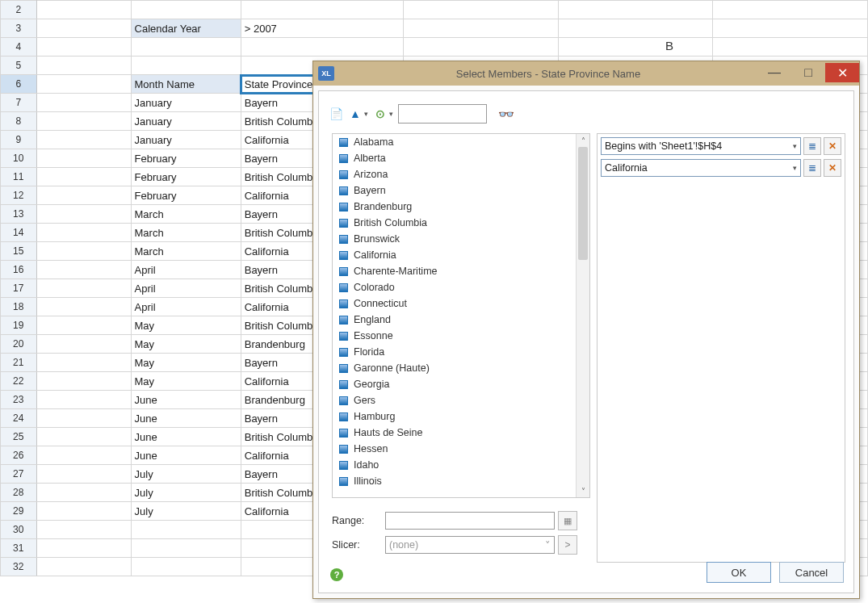 The width and height of the screenshot is (868, 603). Describe the element at coordinates (186, 232) in the screenshot. I see `cell: March` at that location.